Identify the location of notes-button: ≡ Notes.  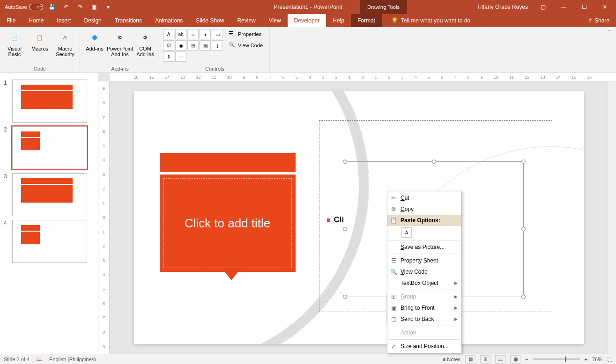
(452, 359).